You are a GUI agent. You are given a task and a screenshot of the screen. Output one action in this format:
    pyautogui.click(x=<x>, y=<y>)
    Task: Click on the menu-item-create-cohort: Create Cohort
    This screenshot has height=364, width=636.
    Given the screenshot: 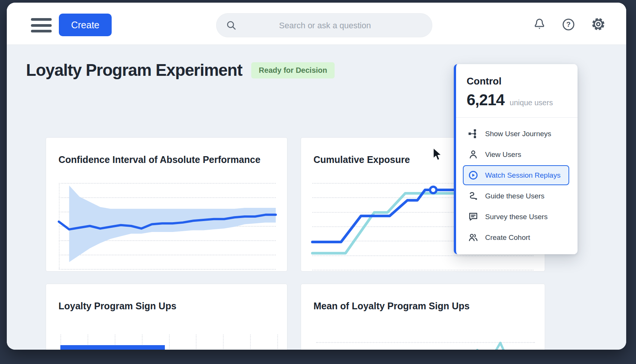 What is the action you would take?
    pyautogui.click(x=516, y=238)
    